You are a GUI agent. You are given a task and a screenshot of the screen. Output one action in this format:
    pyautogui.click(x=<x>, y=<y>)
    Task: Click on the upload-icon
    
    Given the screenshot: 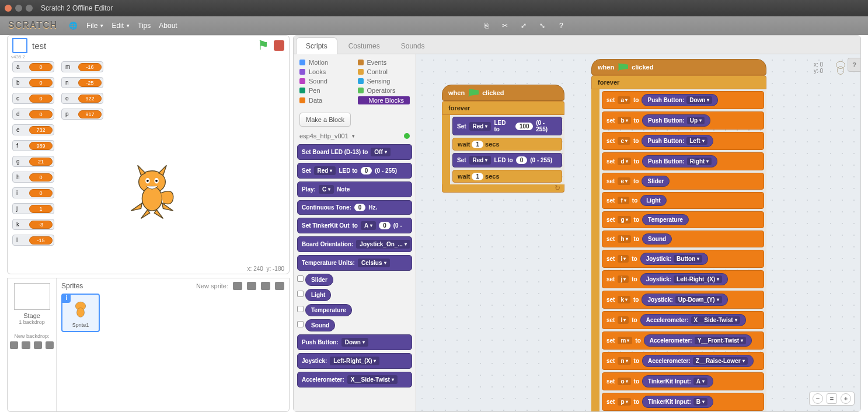 What is the action you would take?
    pyautogui.click(x=38, y=345)
    